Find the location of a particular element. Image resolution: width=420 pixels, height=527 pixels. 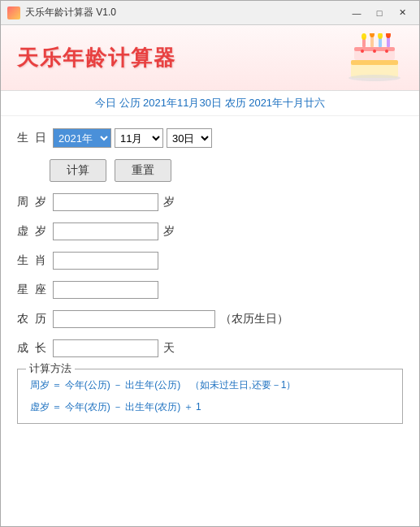

birthday-label: 生日 is located at coordinates (32, 138).